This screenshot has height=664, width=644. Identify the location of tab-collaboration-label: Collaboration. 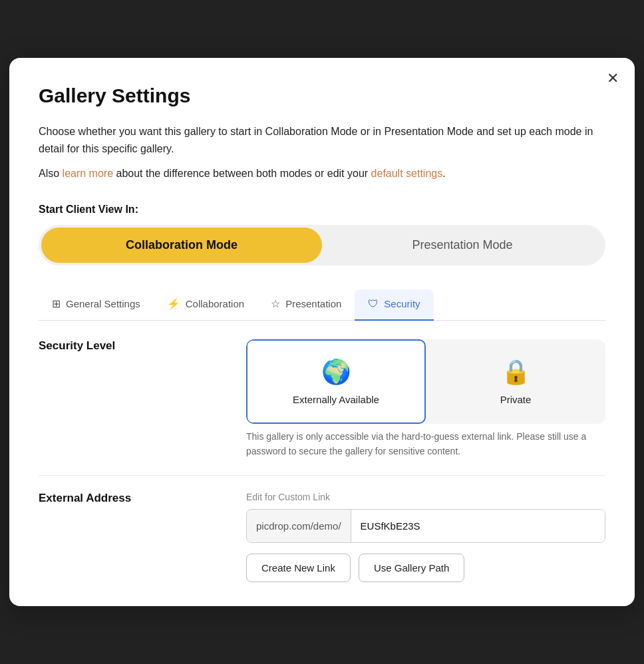
(215, 303).